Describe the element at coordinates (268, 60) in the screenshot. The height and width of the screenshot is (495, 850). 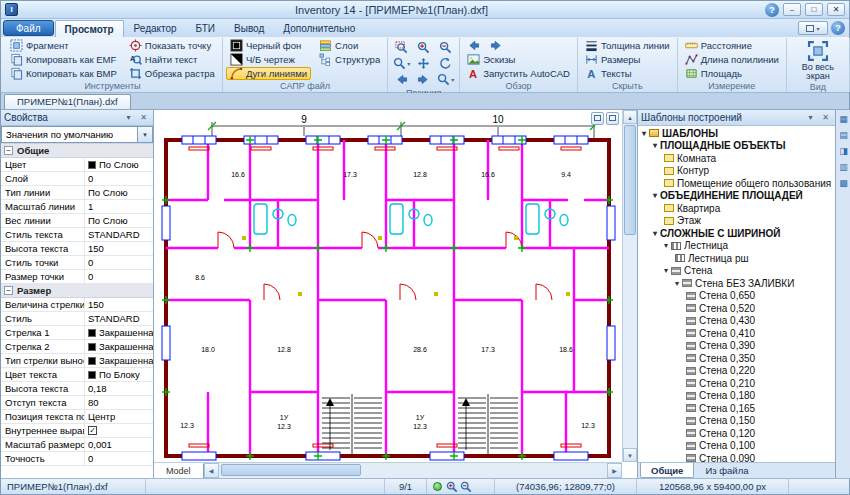
I see `bw-drawing-button: Ч/Б чертеж` at that location.